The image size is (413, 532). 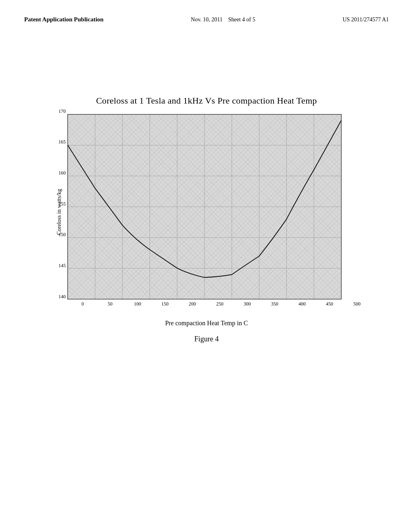 I want to click on x-axis-label: Pre compaction Heat Temp in C, so click(x=206, y=323).